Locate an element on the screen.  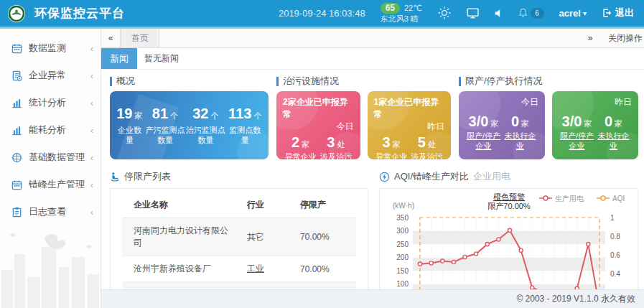
document-gear-icon is located at coordinates (17, 76).